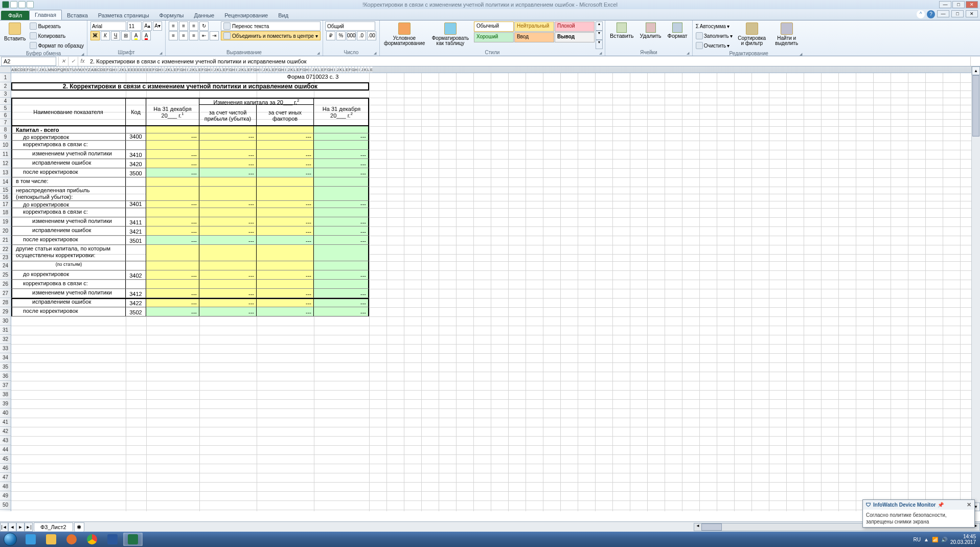 The image size is (980, 547). I want to click on style-input: Ввод, so click(534, 37).